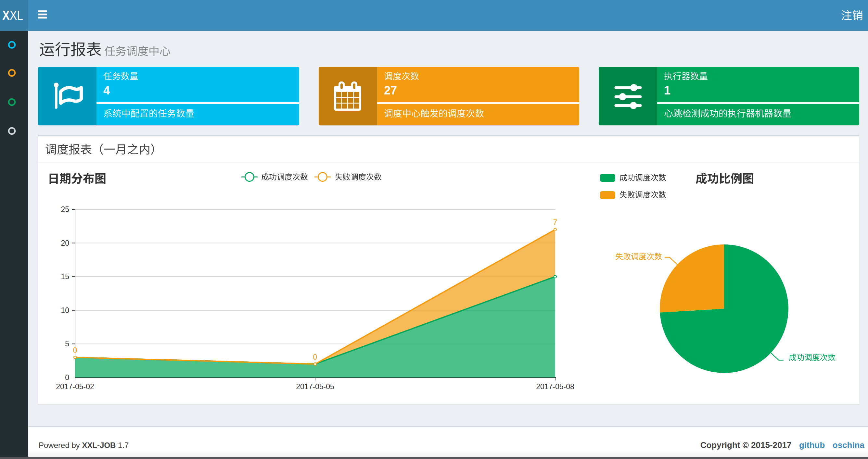 This screenshot has height=459, width=868. What do you see at coordinates (65, 277) in the screenshot?
I see `svg-text: 15` at bounding box center [65, 277].